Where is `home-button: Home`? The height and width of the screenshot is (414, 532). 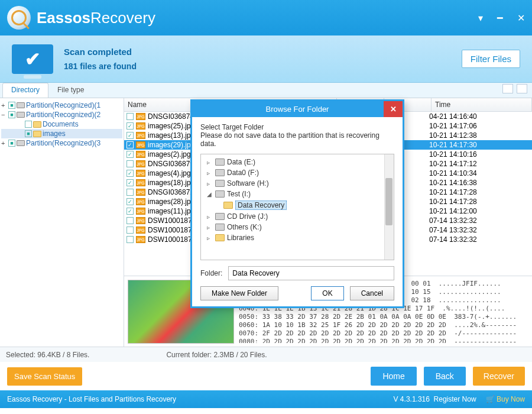 home-button: Home is located at coordinates (394, 376).